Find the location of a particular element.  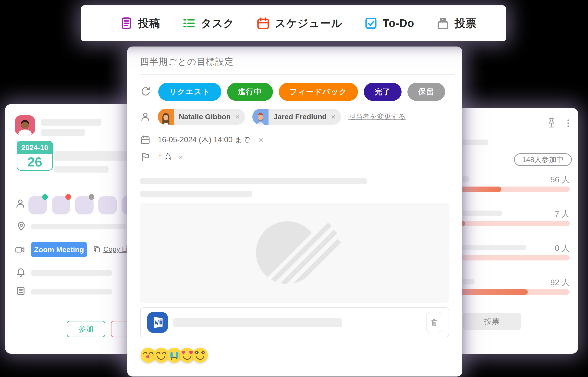

star-eyes-emoji is located at coordinates (200, 355).